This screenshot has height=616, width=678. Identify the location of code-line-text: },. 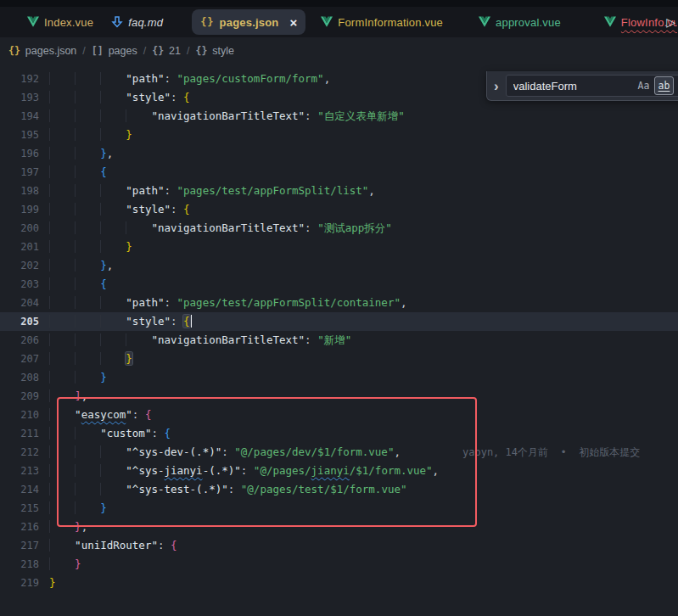
(68, 527).